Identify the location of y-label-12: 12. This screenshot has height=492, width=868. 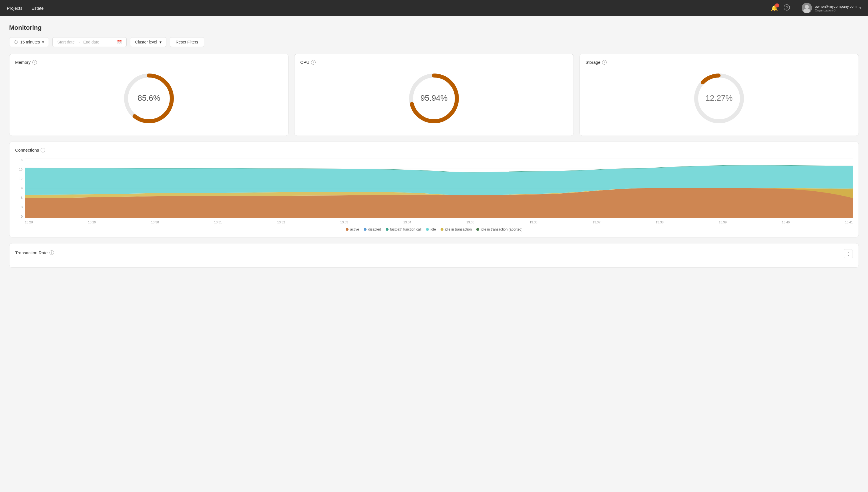
(20, 179).